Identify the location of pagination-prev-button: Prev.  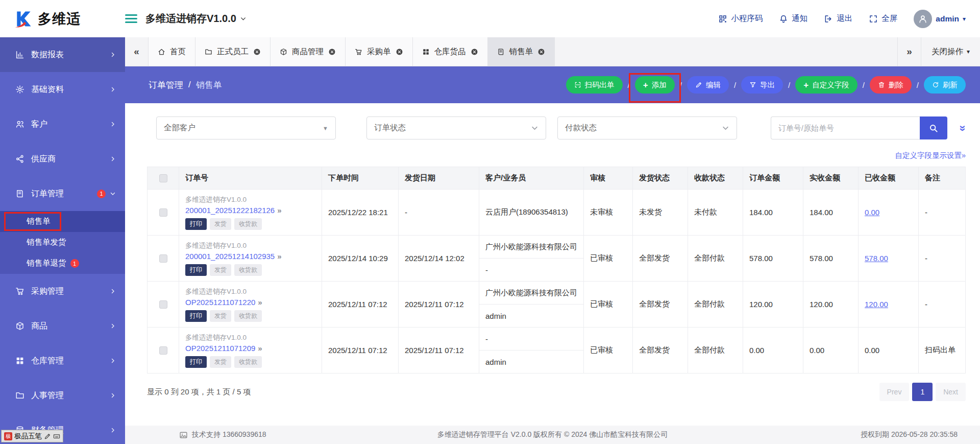
(894, 392).